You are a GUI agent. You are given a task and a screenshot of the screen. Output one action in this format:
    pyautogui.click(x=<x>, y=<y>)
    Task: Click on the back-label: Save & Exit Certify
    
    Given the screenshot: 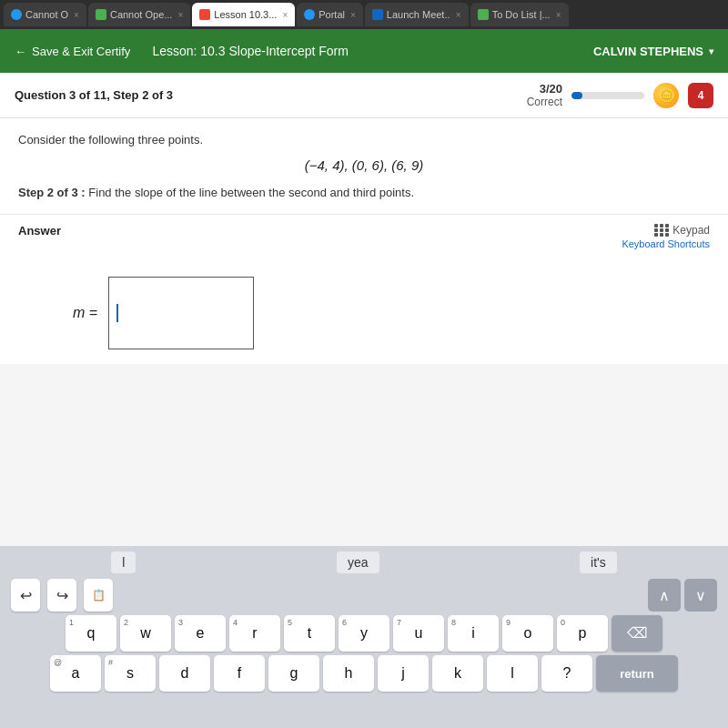 What is the action you would take?
    pyautogui.click(x=81, y=51)
    